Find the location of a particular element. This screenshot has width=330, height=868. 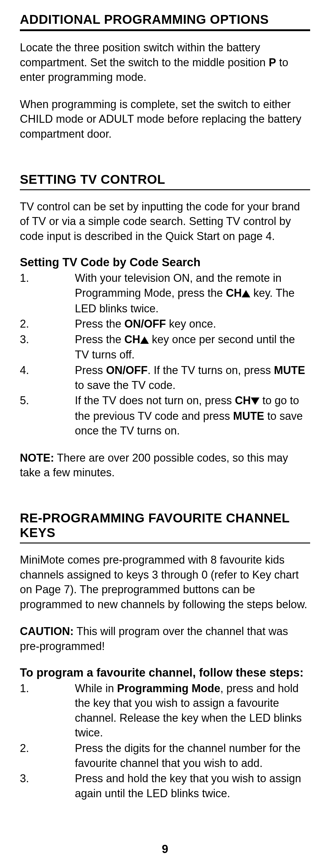

text: Locate the three position switch within … is located at coordinates (144, 55).